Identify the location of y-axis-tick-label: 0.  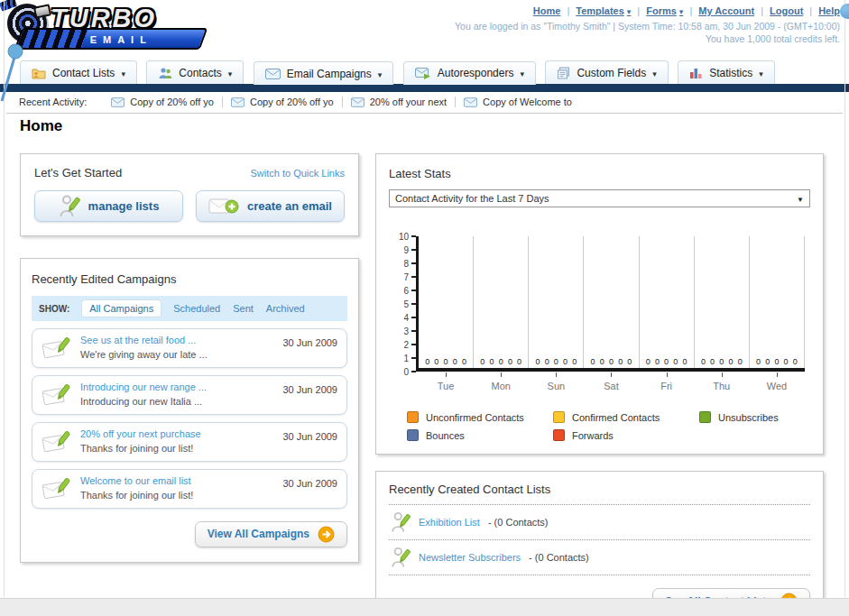
(406, 372).